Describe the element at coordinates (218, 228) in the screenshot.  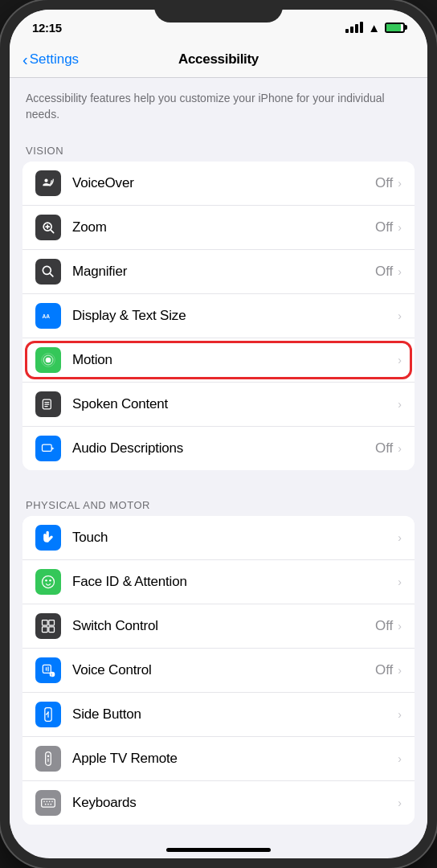
I see `list-item: Zoom Off ›` at that location.